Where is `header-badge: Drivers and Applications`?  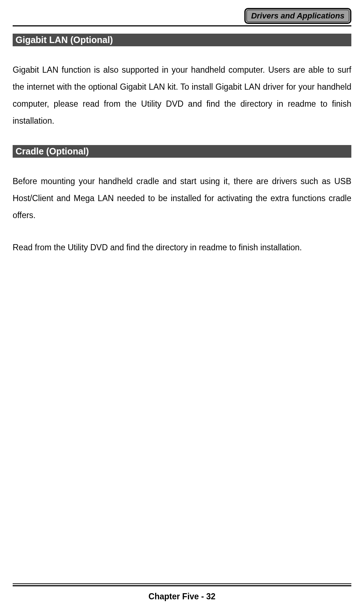
header-badge: Drivers and Applications is located at coordinates (298, 16).